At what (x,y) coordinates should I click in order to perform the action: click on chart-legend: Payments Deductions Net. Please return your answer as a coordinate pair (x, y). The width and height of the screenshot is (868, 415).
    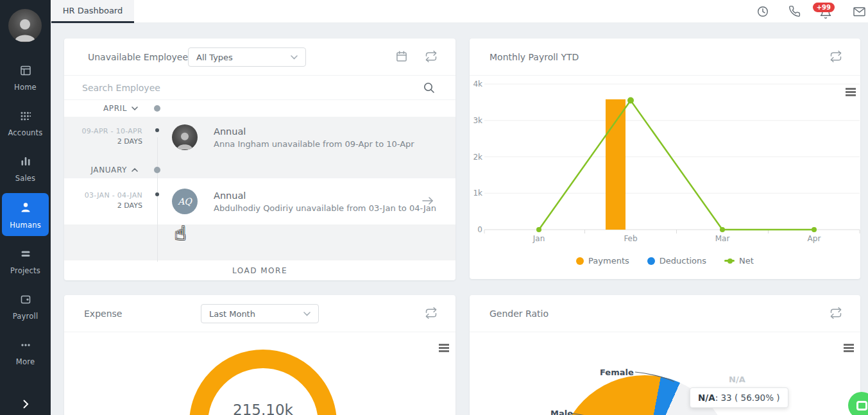
    Looking at the image, I should click on (665, 260).